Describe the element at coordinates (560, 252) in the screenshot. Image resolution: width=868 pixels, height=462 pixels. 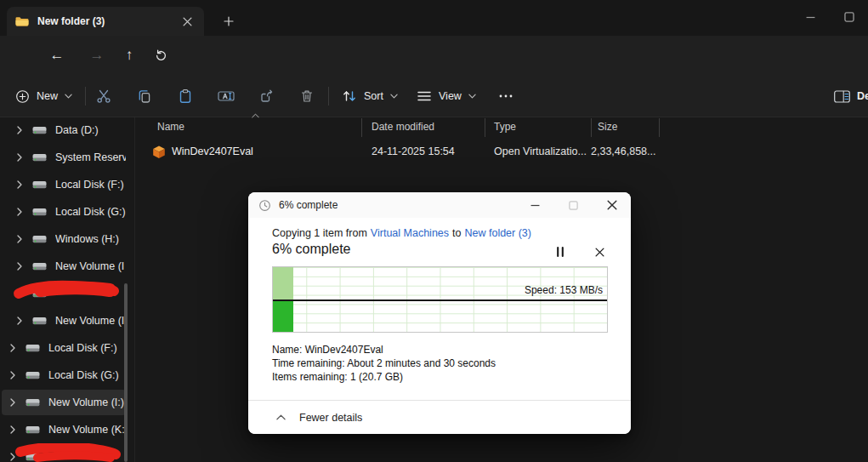
I see `pause-button` at that location.